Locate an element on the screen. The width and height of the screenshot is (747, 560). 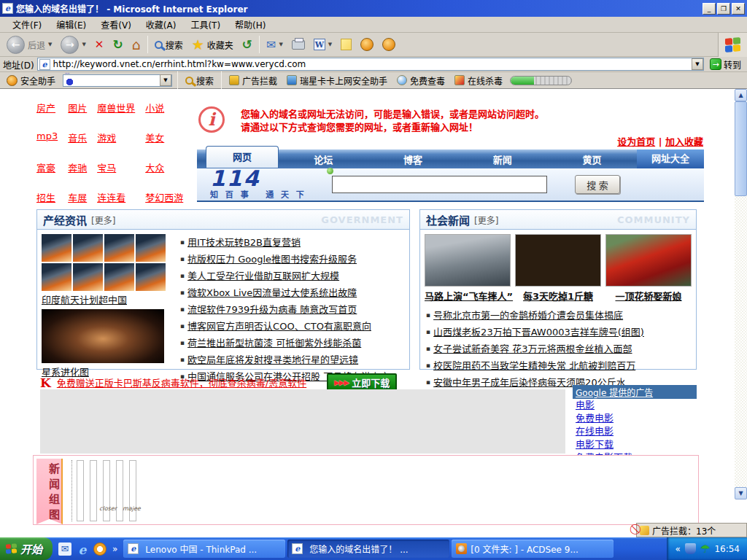
menu-tools: 工具(T) is located at coordinates (206, 25).